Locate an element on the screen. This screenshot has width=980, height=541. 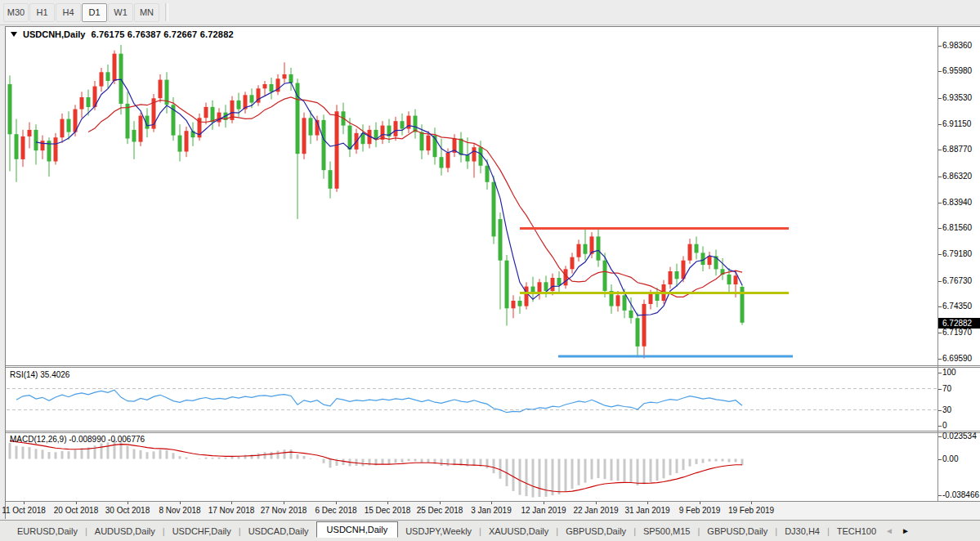
chart-tab-xauusd-daily: XAUUSD,Daily is located at coordinates (518, 531).